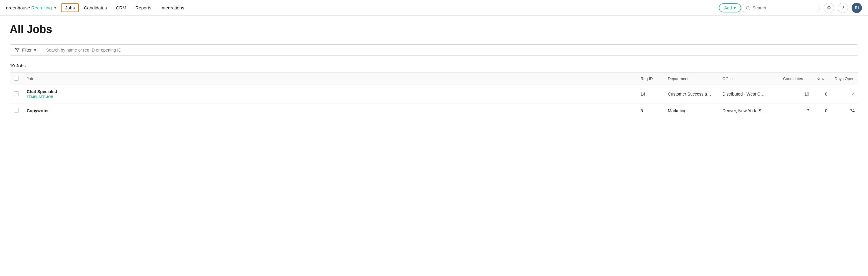  I want to click on help-button: ?, so click(843, 8).